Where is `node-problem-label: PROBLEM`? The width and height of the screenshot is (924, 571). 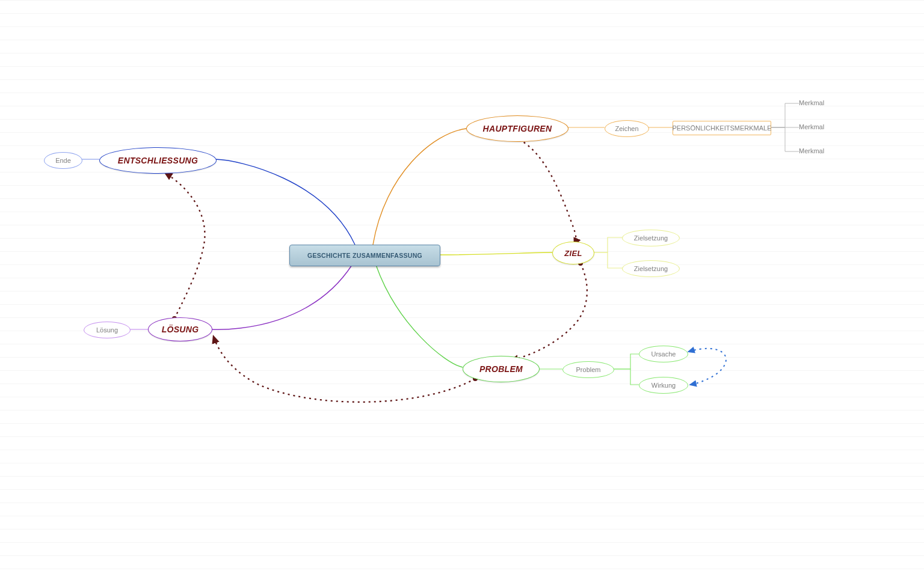
node-problem-label: PROBLEM is located at coordinates (501, 369).